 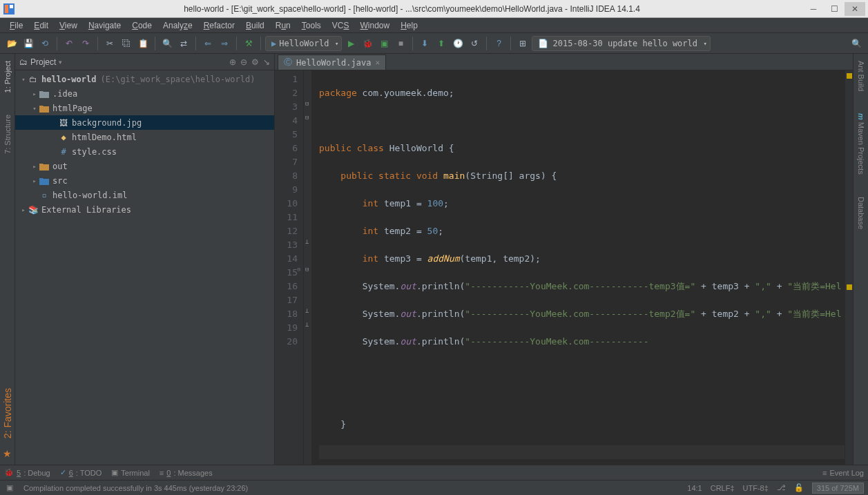 I want to click on commit-message-dropdown: 📄2015-08-30 update hello world, so click(x=621, y=43).